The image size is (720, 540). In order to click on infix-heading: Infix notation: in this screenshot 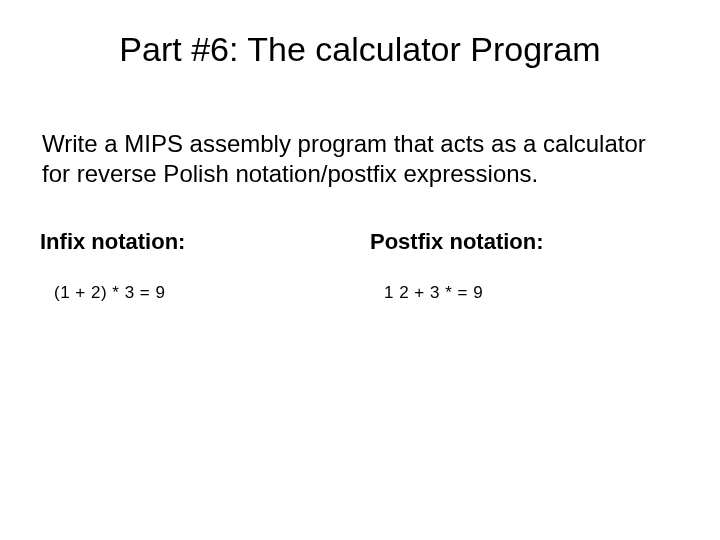, I will do `click(195, 242)`.